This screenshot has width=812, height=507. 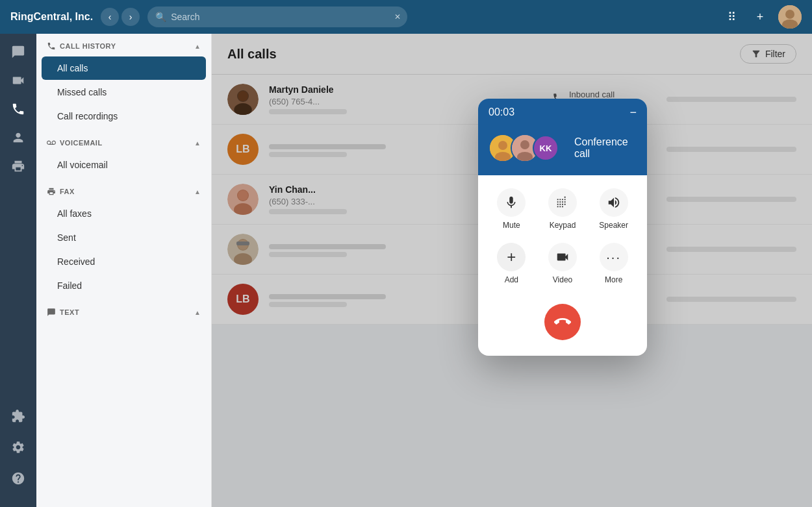 I want to click on nav-item-failed: Failed, so click(x=123, y=286).